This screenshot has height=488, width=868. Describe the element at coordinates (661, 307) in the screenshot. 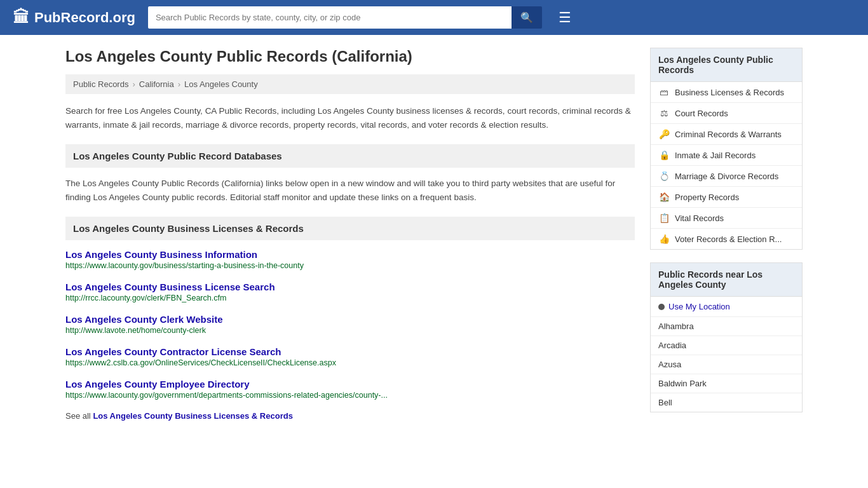

I see `location-dot-icon` at that location.